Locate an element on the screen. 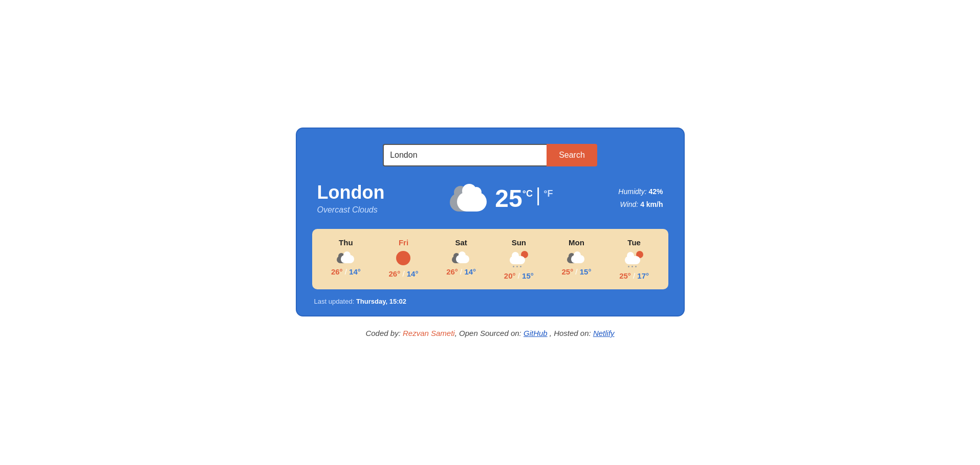  city-name: London is located at coordinates (351, 193).